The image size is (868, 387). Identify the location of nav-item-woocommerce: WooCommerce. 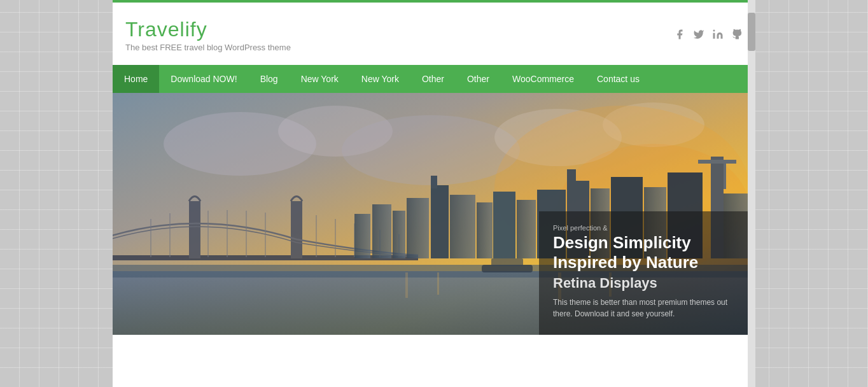
(543, 79).